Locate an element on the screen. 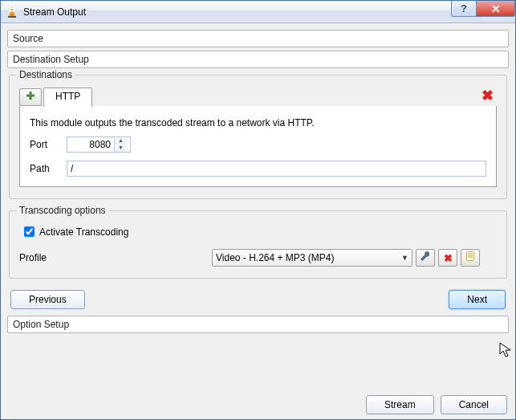 This screenshot has width=516, height=420. section-destination-setup: Destination Setup is located at coordinates (258, 59).